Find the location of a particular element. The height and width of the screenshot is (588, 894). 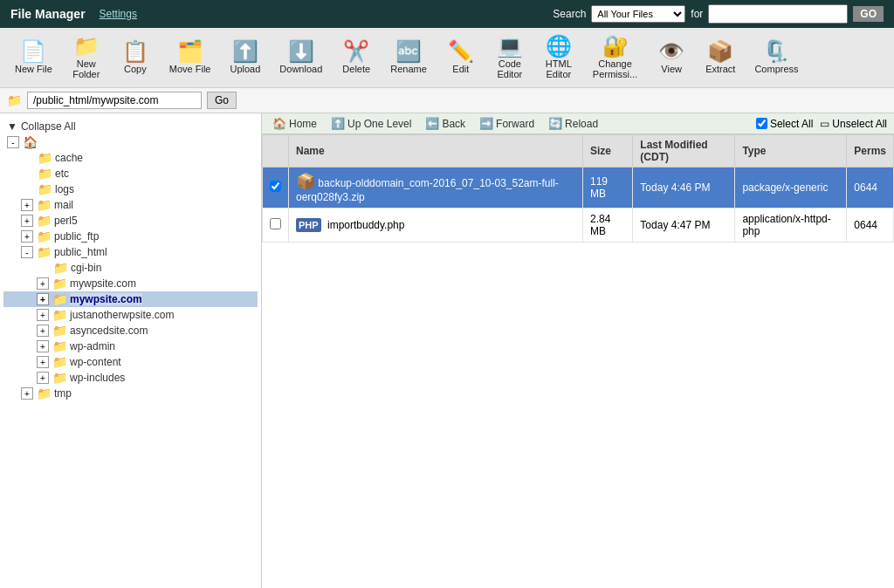

tree-item-public-html: - 📁 public_html is located at coordinates (131, 252).